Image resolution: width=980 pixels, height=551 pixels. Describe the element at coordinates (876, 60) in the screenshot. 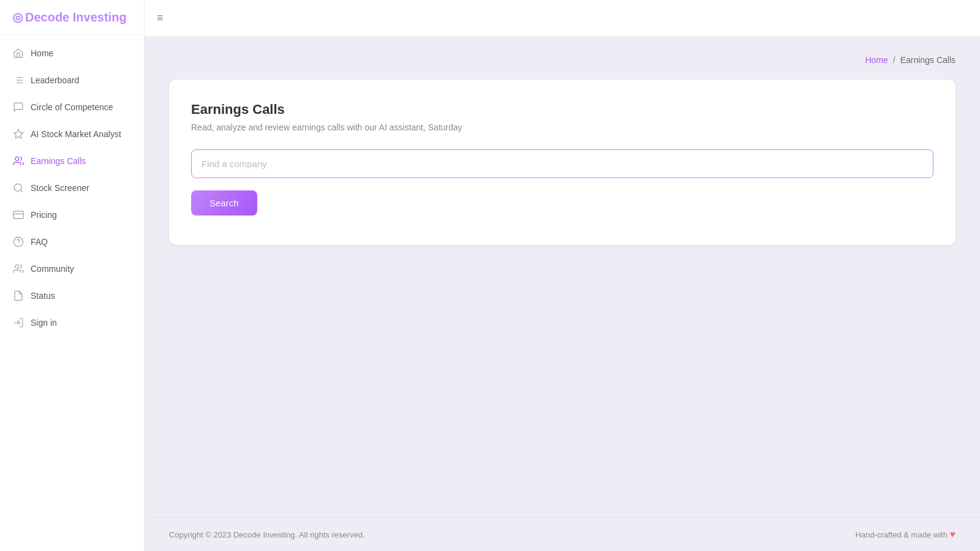

I see `breadcrumb-home-link: Home` at that location.